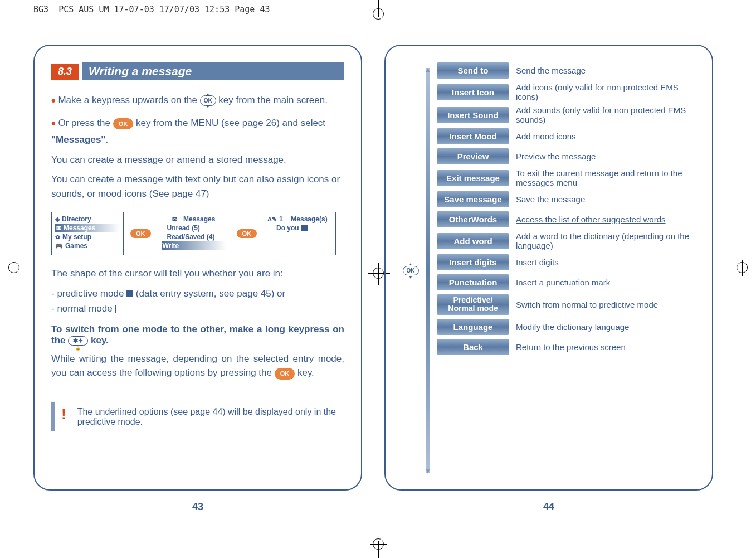 The image size is (756, 558). I want to click on bullet-2: • Or press the OK key from the MENU (see…, so click(198, 130).